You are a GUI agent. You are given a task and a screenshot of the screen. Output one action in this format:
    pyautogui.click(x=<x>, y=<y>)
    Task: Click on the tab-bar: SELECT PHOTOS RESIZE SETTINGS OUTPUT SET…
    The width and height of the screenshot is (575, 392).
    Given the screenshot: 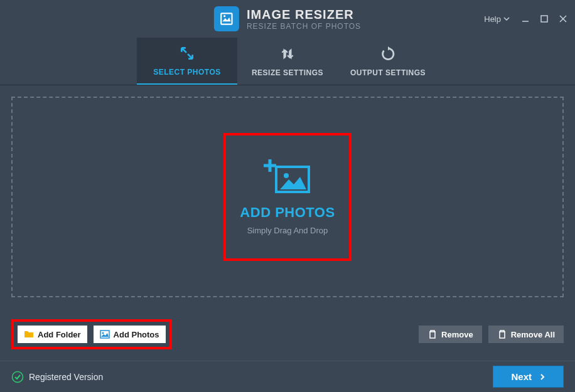 What is the action you would take?
    pyautogui.click(x=288, y=61)
    